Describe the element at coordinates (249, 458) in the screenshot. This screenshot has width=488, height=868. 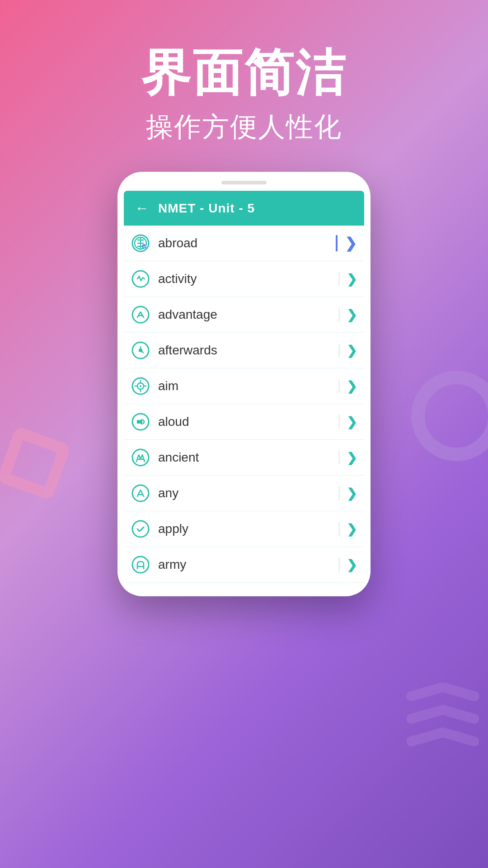
I see `word-label-ancient: ancient` at that location.